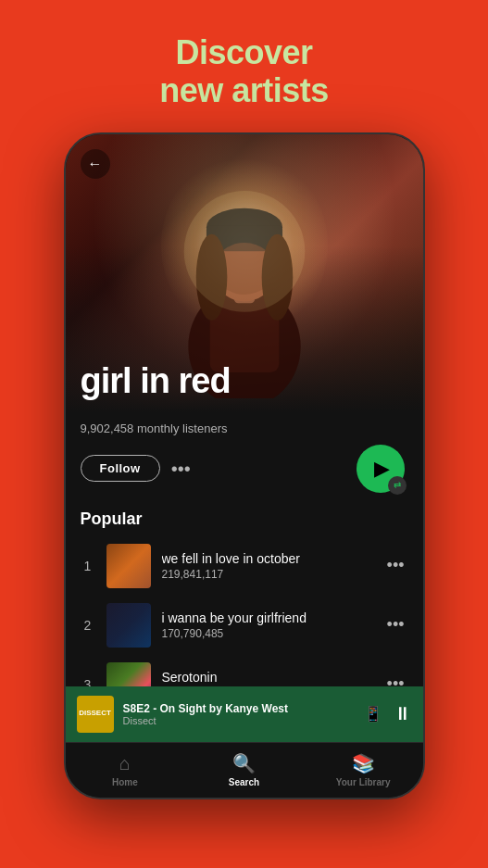 The image size is (488, 868). Describe the element at coordinates (244, 625) in the screenshot. I see `table-row: 2 i wanna be your girlfriend 170,790,485…` at that location.